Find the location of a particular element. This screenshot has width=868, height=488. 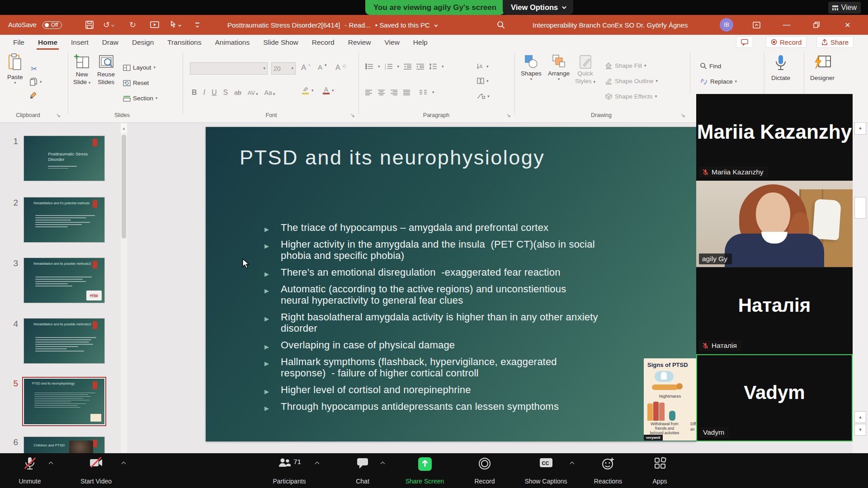

paste-button: Paste ▾ is located at coordinates (15, 69).